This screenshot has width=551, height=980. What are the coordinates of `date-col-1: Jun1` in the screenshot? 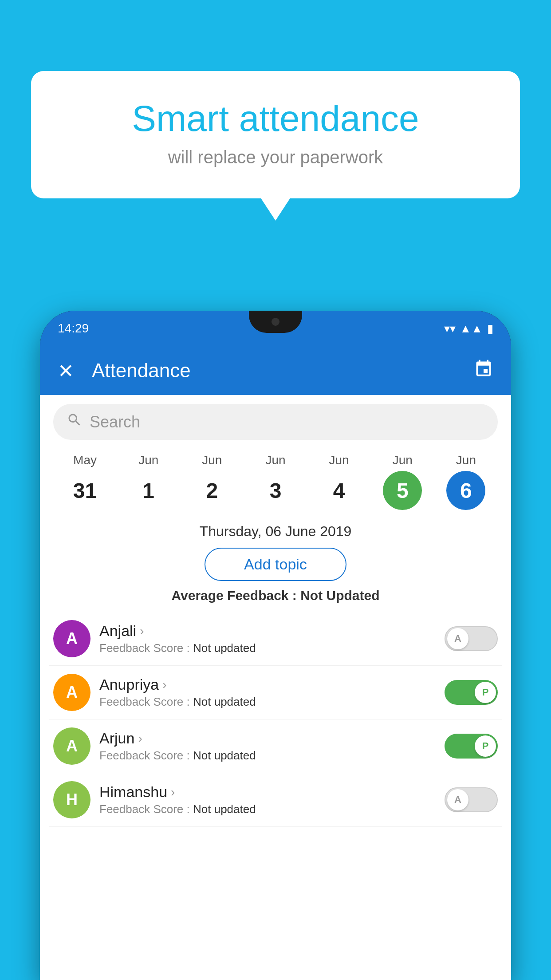 It's located at (149, 482).